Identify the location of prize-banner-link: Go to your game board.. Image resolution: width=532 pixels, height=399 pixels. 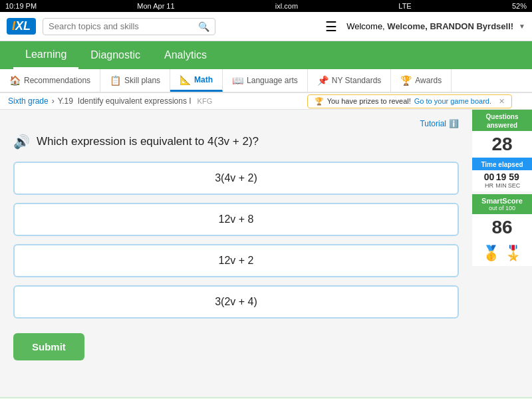
(453, 101).